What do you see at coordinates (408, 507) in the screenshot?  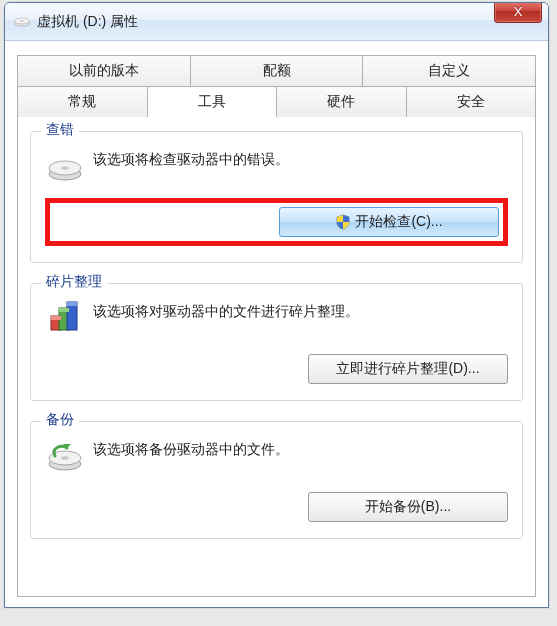 I see `button-label: 开始备份(B)...` at bounding box center [408, 507].